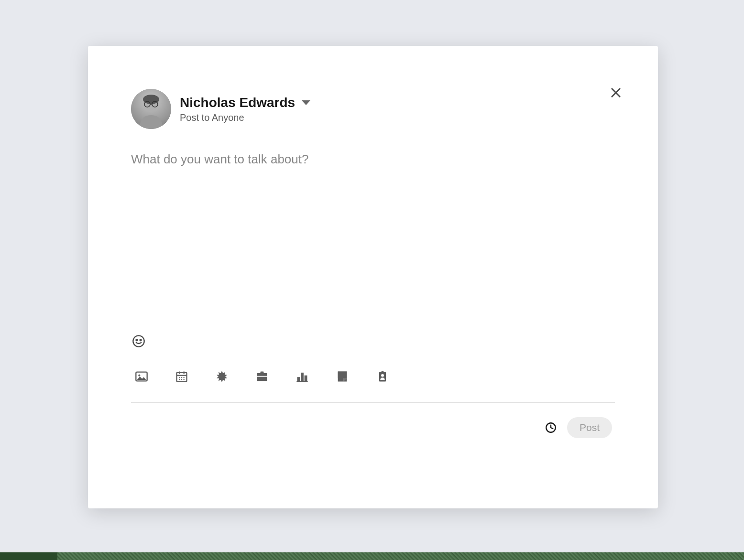 The image size is (744, 560). I want to click on footer-row: Post, so click(373, 428).